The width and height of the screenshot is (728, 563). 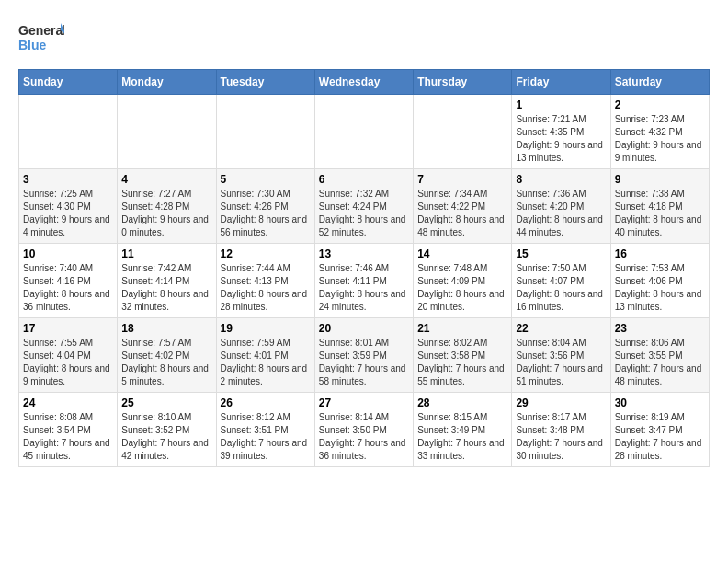 What do you see at coordinates (561, 105) in the screenshot?
I see `day-number: 1` at bounding box center [561, 105].